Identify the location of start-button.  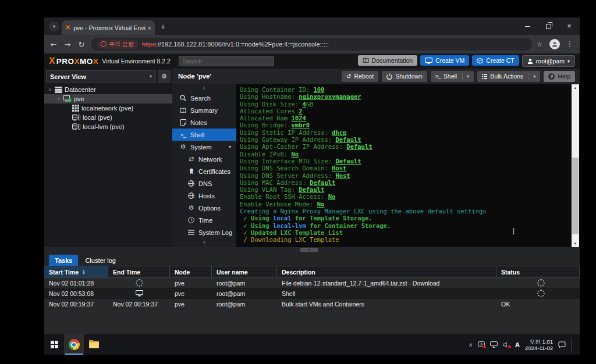
(54, 344).